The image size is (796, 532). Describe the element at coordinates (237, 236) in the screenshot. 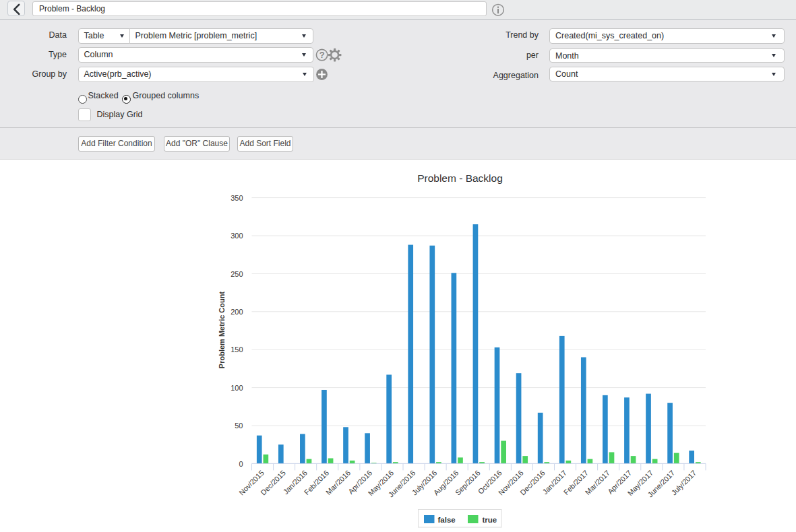

I see `svg-text: 300` at that location.